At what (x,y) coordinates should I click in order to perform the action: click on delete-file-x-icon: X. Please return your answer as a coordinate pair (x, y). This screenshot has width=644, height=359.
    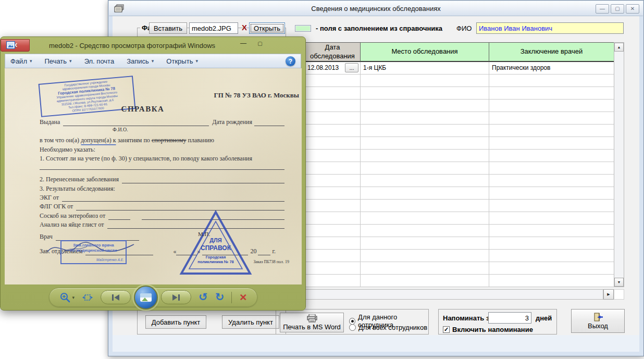
    Looking at the image, I should click on (244, 28).